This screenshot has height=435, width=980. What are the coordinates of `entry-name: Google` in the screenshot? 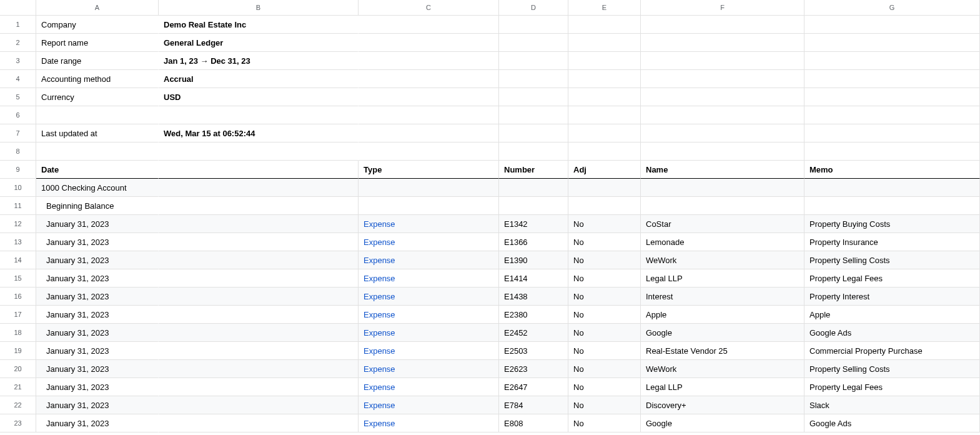 It's located at (723, 332).